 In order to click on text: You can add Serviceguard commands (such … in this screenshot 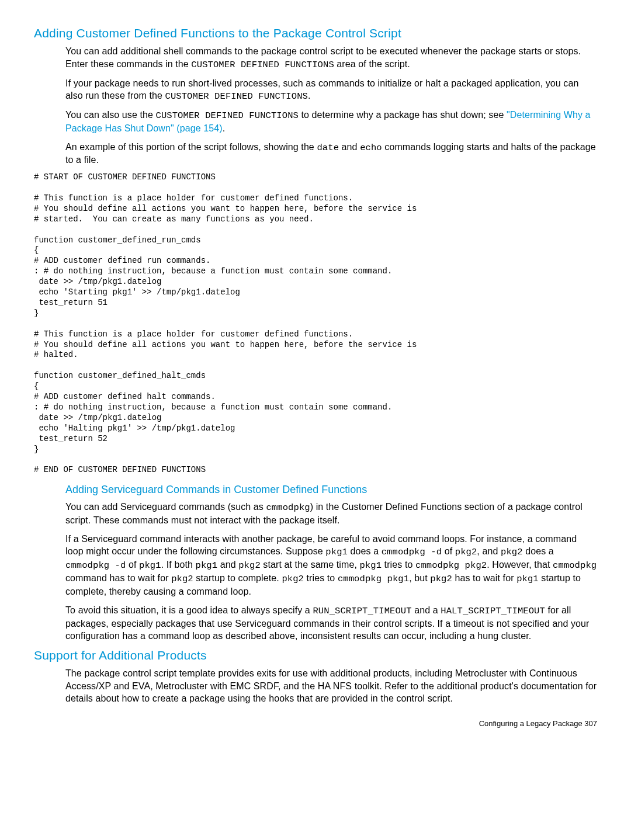, I will do `click(166, 507)`.